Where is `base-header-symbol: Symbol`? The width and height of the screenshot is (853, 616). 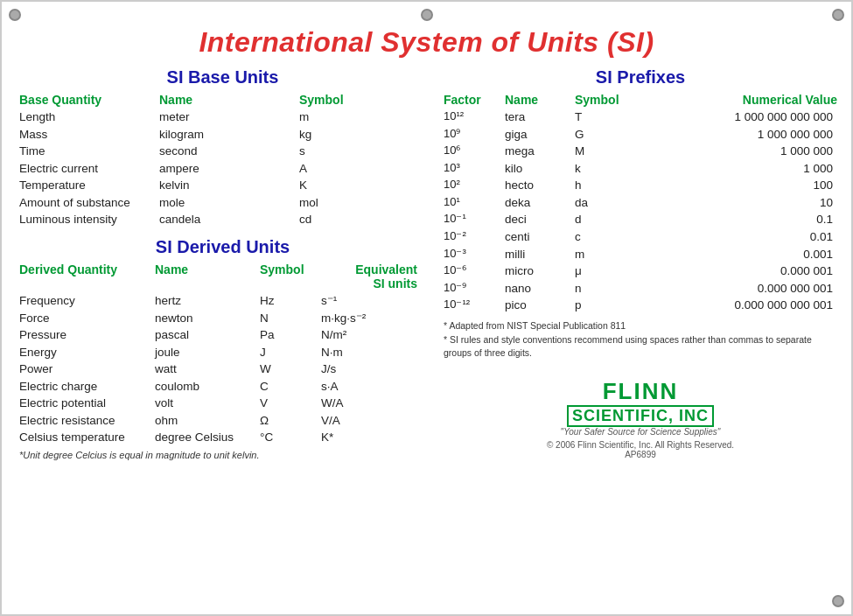
base-header-symbol: Symbol is located at coordinates (343, 100).